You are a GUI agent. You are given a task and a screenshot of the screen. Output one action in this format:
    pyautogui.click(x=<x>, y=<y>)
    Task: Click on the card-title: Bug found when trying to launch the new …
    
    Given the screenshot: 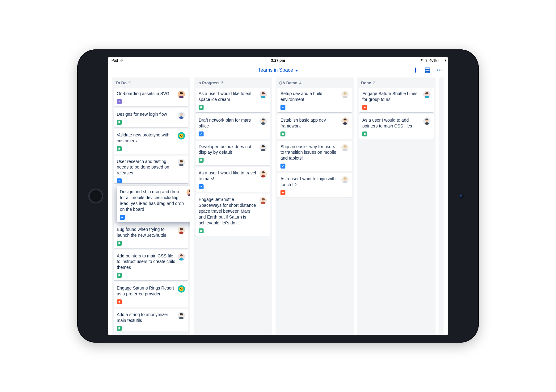 What is the action you would take?
    pyautogui.click(x=146, y=232)
    